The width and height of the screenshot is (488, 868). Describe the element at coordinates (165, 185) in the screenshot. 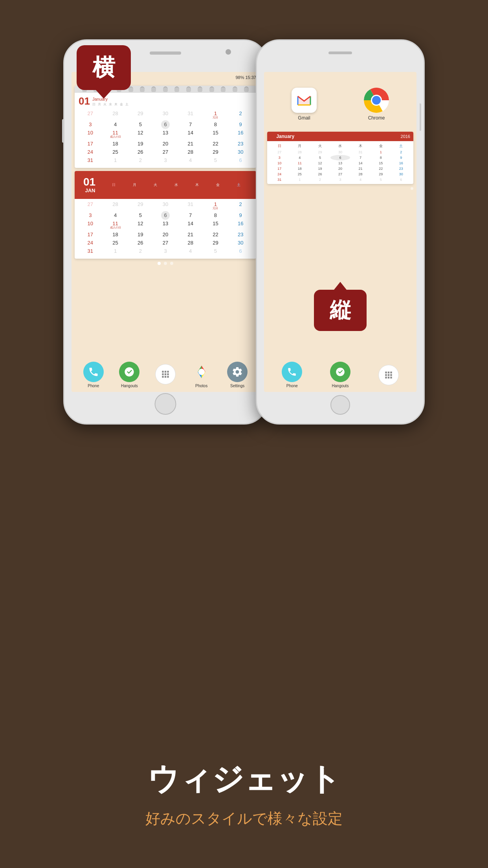

I see `cal-jan-header: 01 JAN 日 月 火 水 木 金 土` at that location.